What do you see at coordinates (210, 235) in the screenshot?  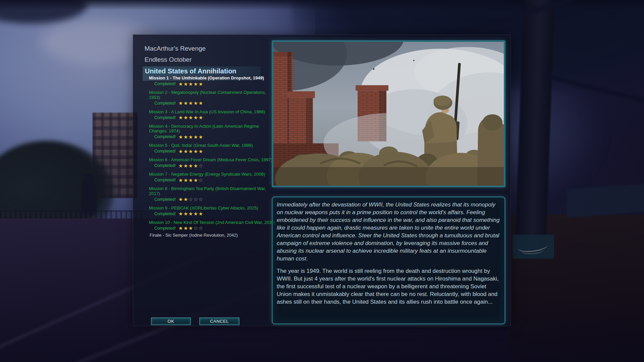 I see `finale-item: Finale - Sic Semper (Iodine Revolution, …` at bounding box center [210, 235].